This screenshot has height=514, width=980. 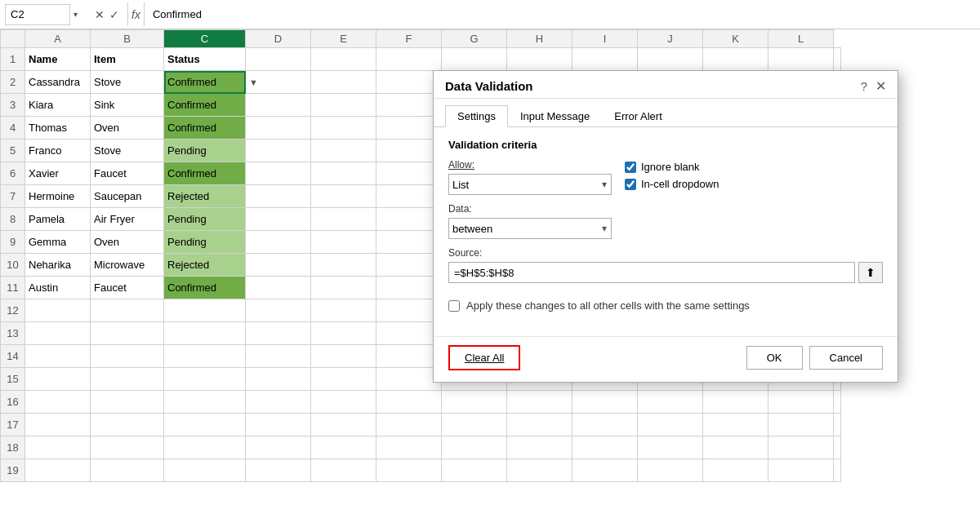 What do you see at coordinates (58, 242) in the screenshot?
I see `cell-a: Gemma` at bounding box center [58, 242].